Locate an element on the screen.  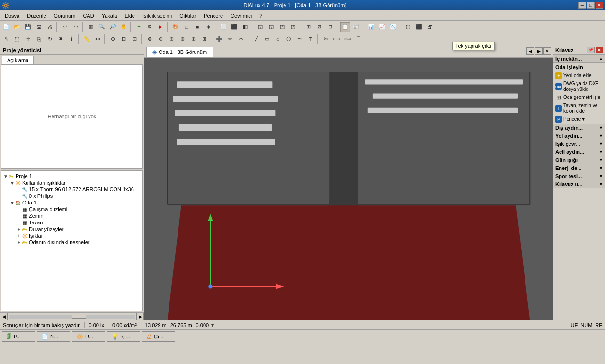
tab-aciklama: Açıklama is located at coordinates (18, 60).